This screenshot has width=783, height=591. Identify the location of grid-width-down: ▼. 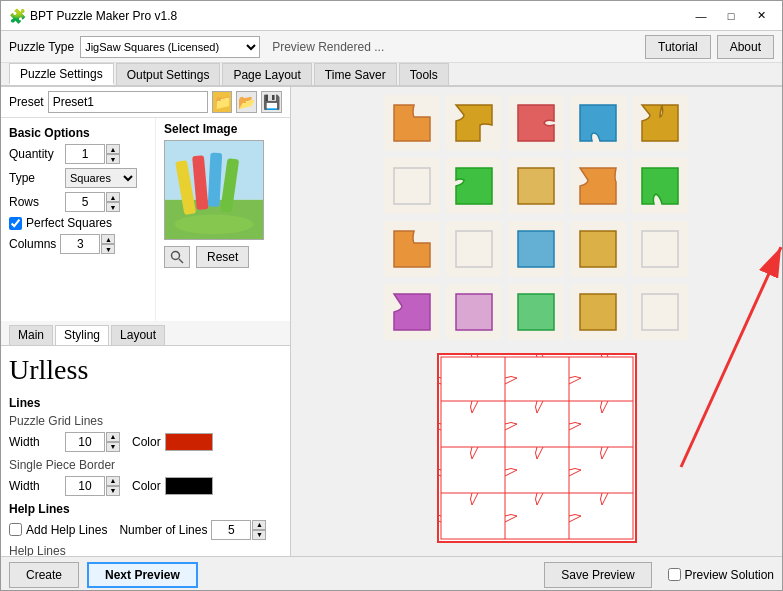
(113, 447).